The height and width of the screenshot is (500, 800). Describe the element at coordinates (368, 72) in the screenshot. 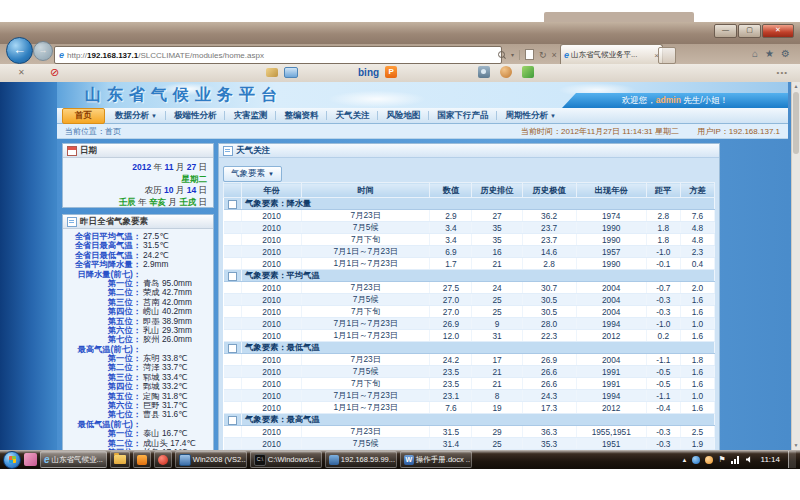

I see `bing-logo: bing` at that location.